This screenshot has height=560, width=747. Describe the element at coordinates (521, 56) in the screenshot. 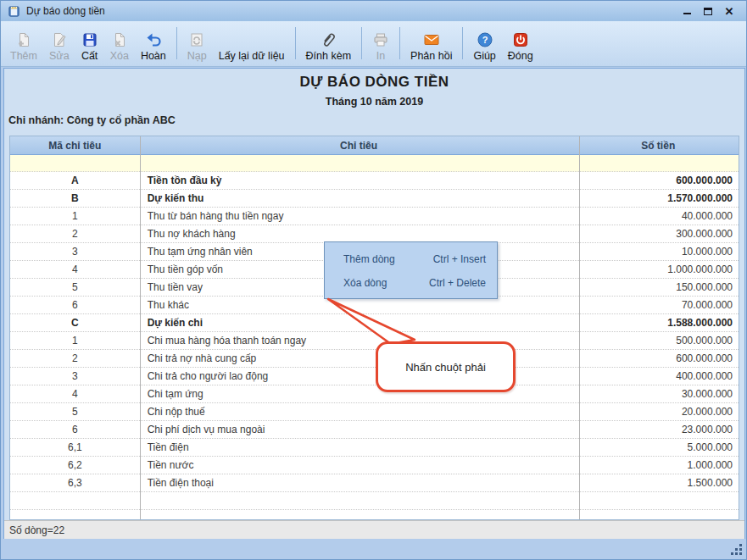

I see `toolbar-label: Đóng` at that location.